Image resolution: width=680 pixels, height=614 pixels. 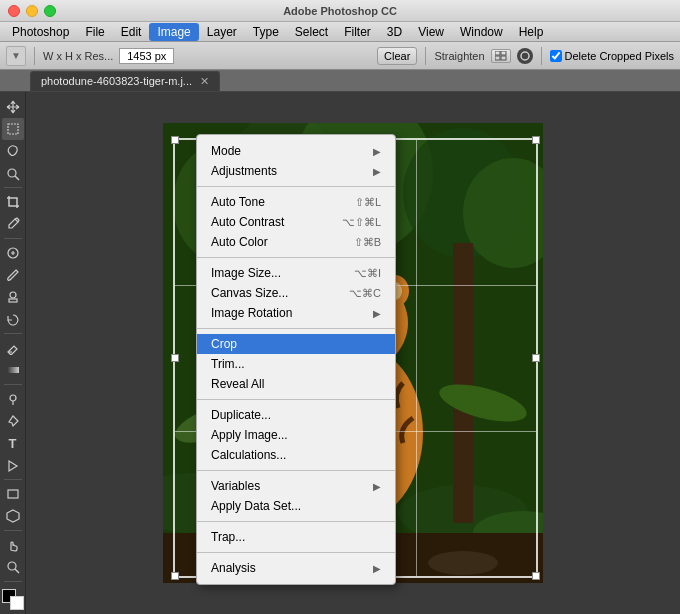 What do you see at coordinates (13, 494) in the screenshot?
I see `tool-rectangle` at bounding box center [13, 494].